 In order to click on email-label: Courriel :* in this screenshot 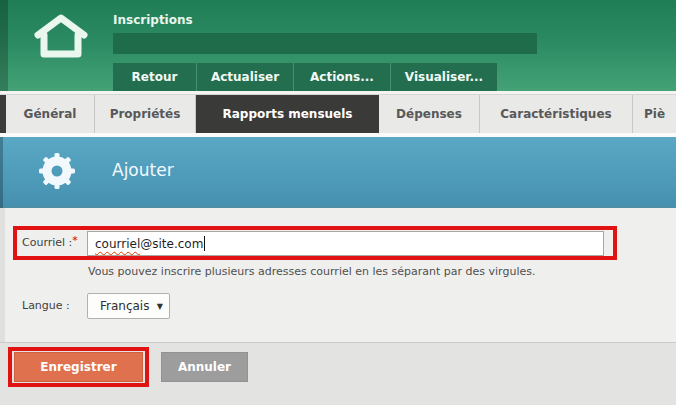, I will do `click(50, 242)`.